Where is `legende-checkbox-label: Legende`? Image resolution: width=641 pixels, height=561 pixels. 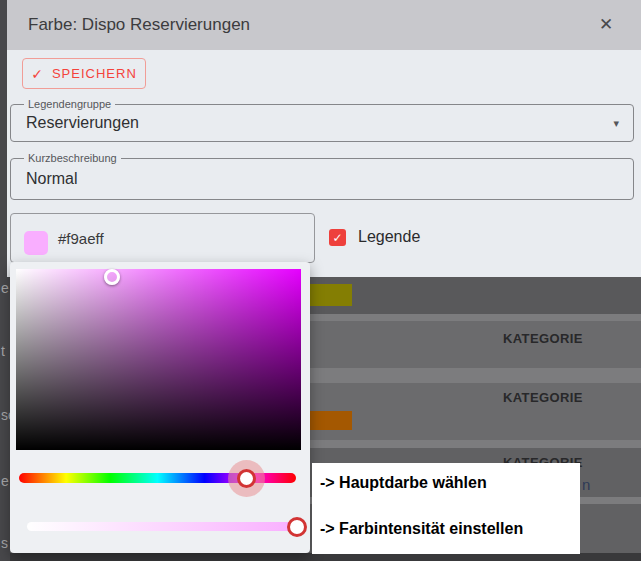 legende-checkbox-label: Legende is located at coordinates (389, 237).